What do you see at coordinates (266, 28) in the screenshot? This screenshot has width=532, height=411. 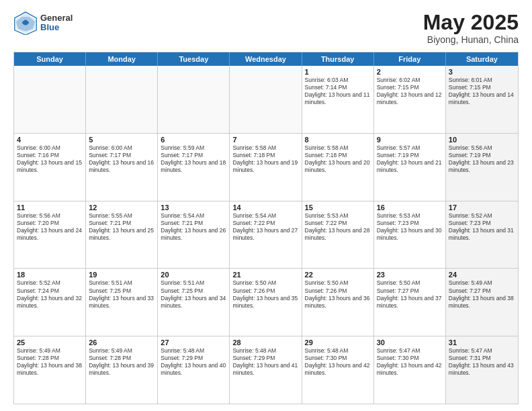 I see `header: General Blue May 2025 Biyong, Hunan, Chi…` at bounding box center [266, 28].